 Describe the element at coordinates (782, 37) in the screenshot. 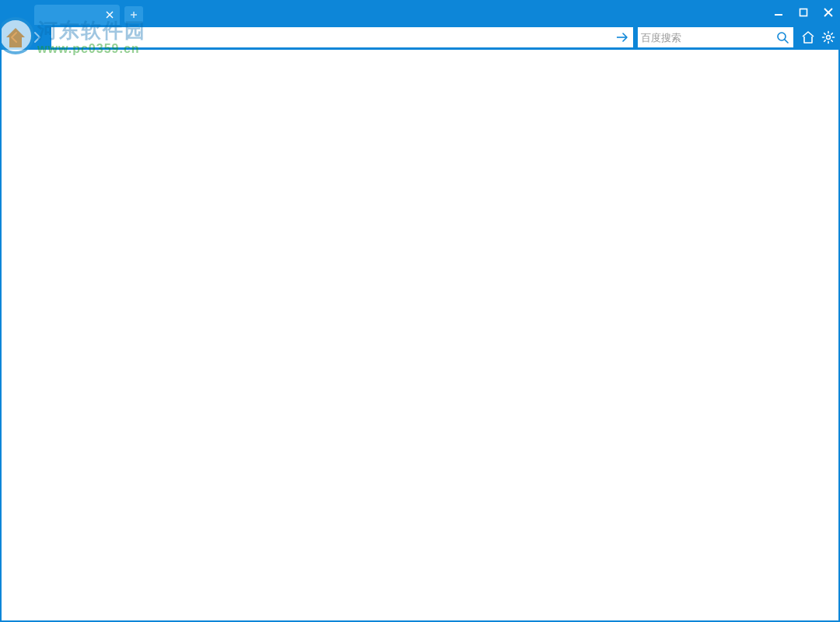

I see `search-icon` at that location.